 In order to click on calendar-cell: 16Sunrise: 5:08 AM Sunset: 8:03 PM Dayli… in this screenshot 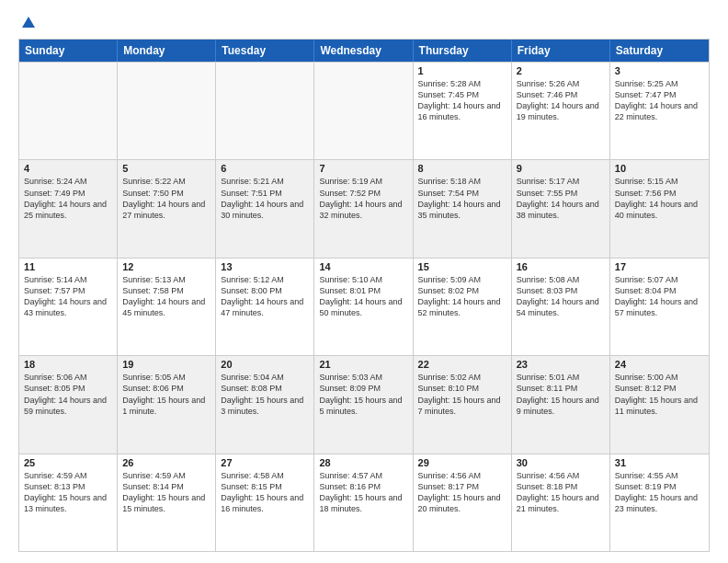, I will do `click(561, 307)`.